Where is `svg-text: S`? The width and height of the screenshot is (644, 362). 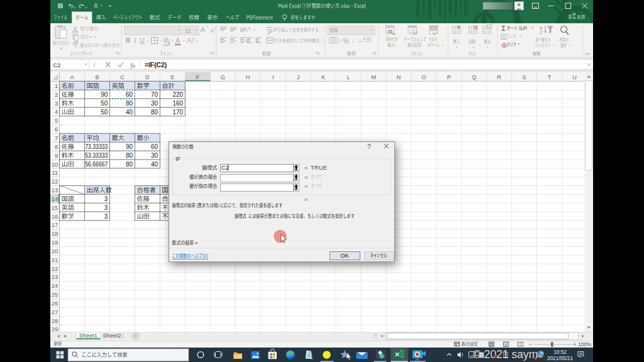
svg-text: S is located at coordinates (525, 77).